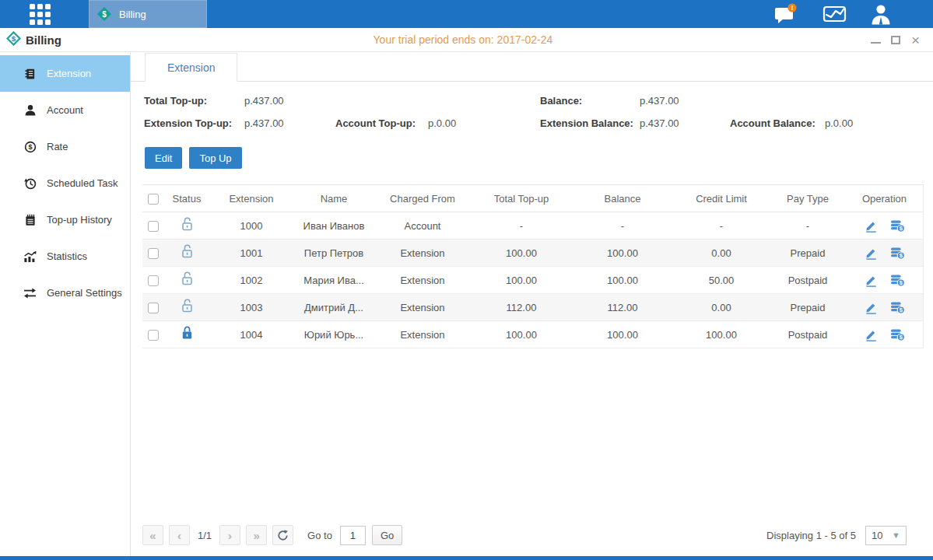 The image size is (933, 560). Describe the element at coordinates (44, 40) in the screenshot. I see `window-title: Billing` at that location.